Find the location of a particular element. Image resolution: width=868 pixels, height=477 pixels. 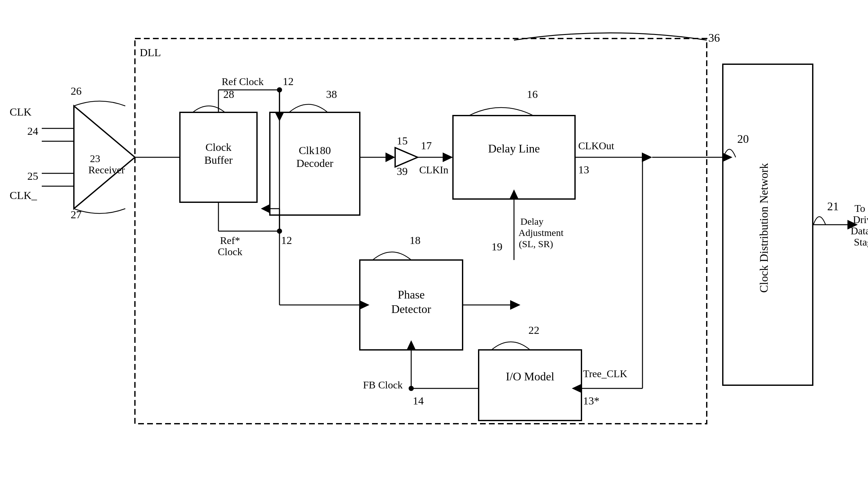

fb-clock-label: FB Clock is located at coordinates (383, 385).